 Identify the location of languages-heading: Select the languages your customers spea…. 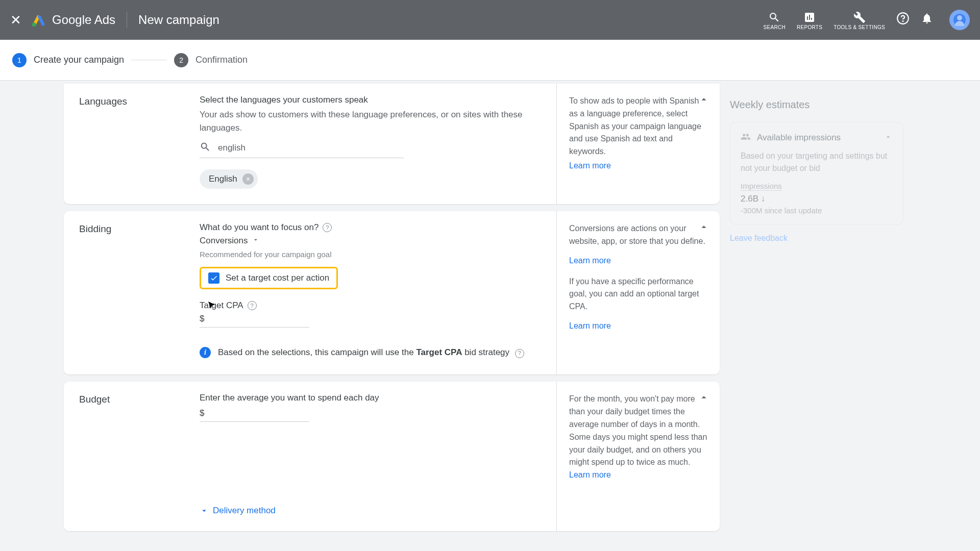
(368, 100).